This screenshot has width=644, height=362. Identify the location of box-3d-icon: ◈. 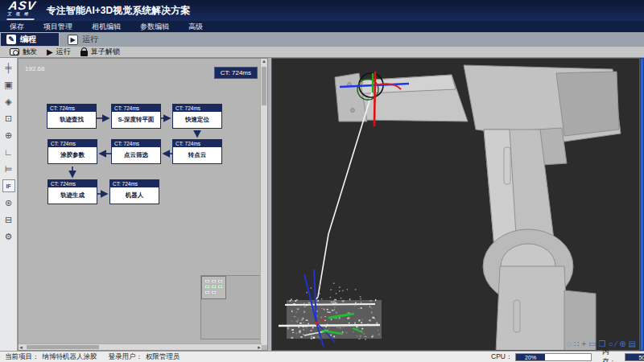
(9, 101).